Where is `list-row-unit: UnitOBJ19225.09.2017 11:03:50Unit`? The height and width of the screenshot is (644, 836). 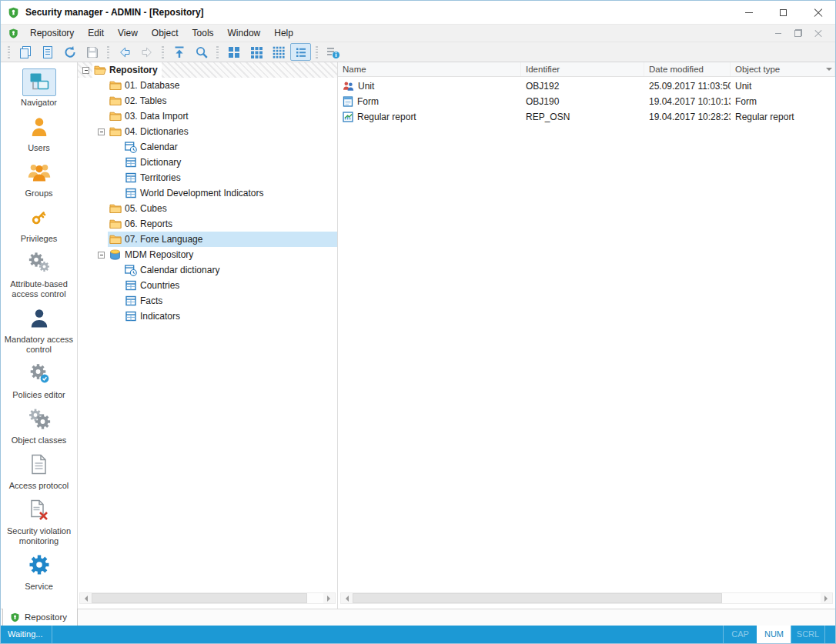
list-row-unit: UnitOBJ19225.09.2017 11:03:50Unit is located at coordinates (587, 86).